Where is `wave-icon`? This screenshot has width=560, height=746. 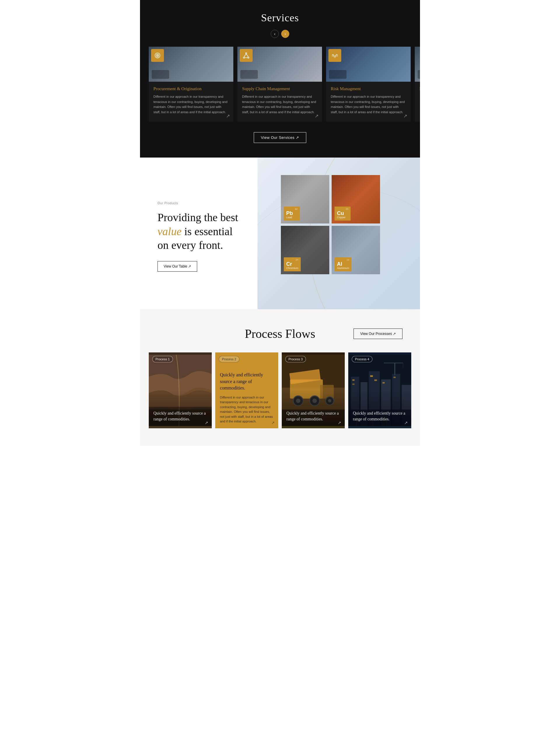 wave-icon is located at coordinates (335, 55).